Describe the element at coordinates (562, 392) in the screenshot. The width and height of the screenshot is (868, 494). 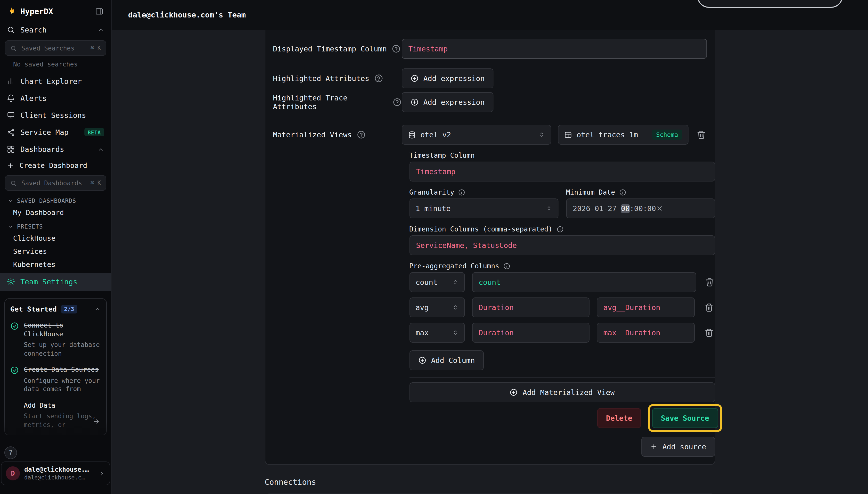
I see `add-materialized-view-button: Add Materialized View` at that location.